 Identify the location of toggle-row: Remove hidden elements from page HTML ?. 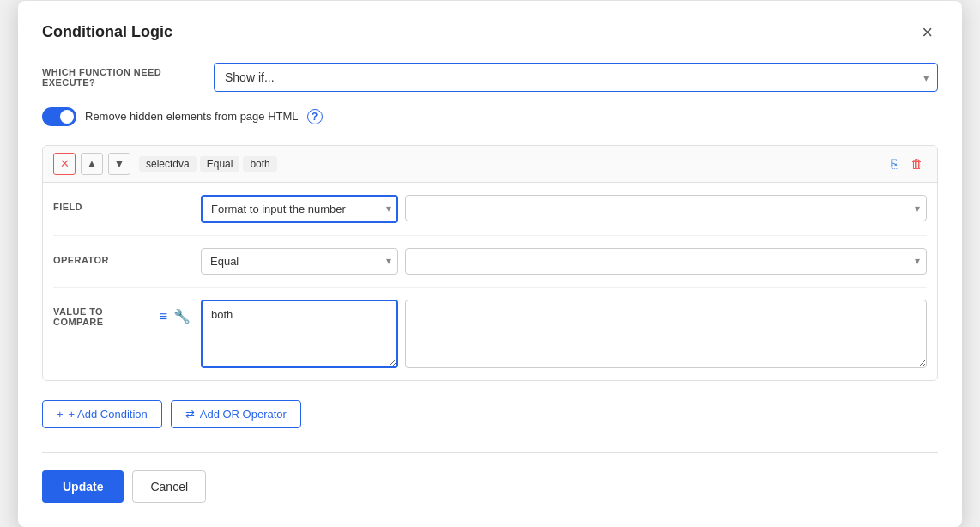
(490, 117).